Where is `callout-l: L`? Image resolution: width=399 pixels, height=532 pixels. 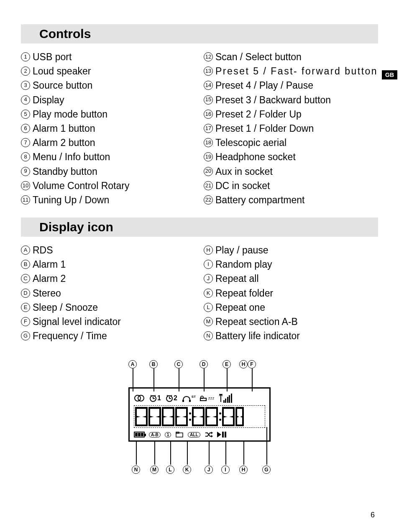
callout-l: L is located at coordinates (170, 470).